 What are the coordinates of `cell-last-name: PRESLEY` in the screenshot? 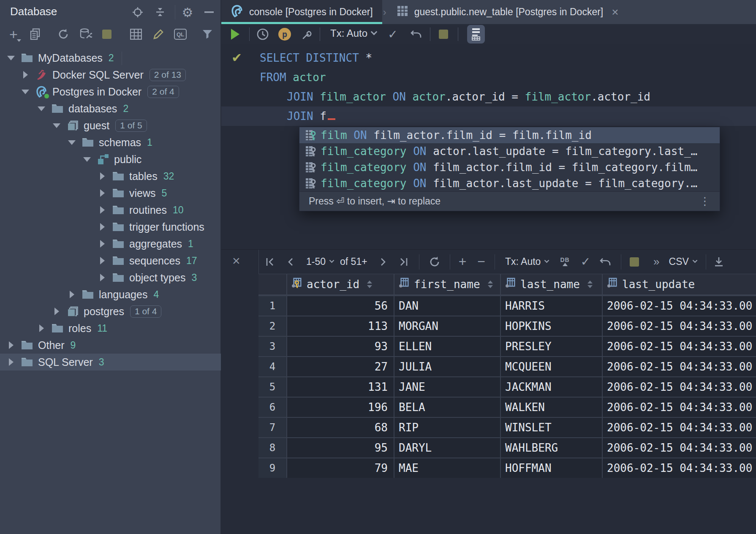 It's located at (551, 346).